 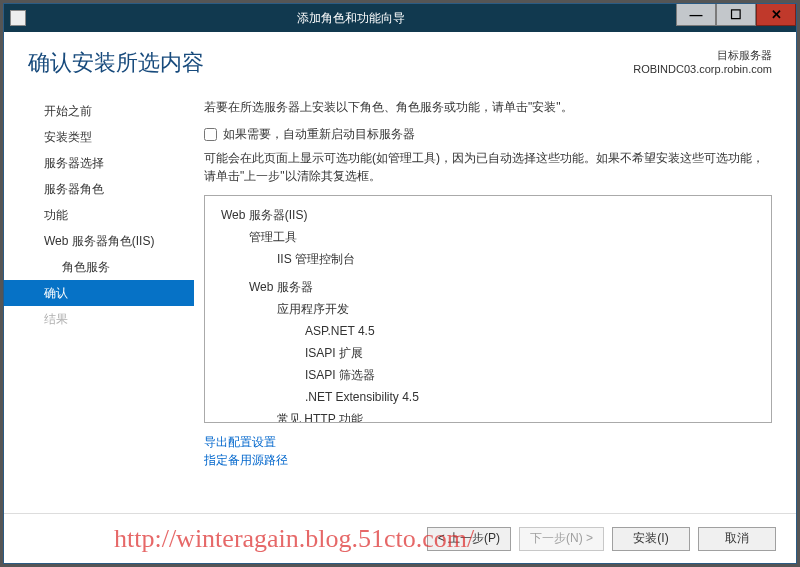 What do you see at coordinates (488, 134) in the screenshot?
I see `restart-checkbox-row: 如果需要，自动重新启动目标服务器` at bounding box center [488, 134].